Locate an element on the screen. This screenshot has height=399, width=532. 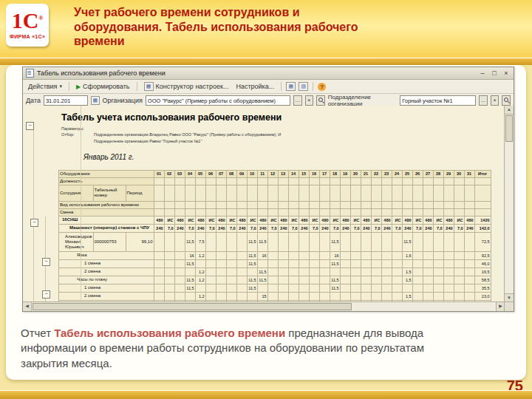
edit-table-icon: ▨ is located at coordinates (303, 86).